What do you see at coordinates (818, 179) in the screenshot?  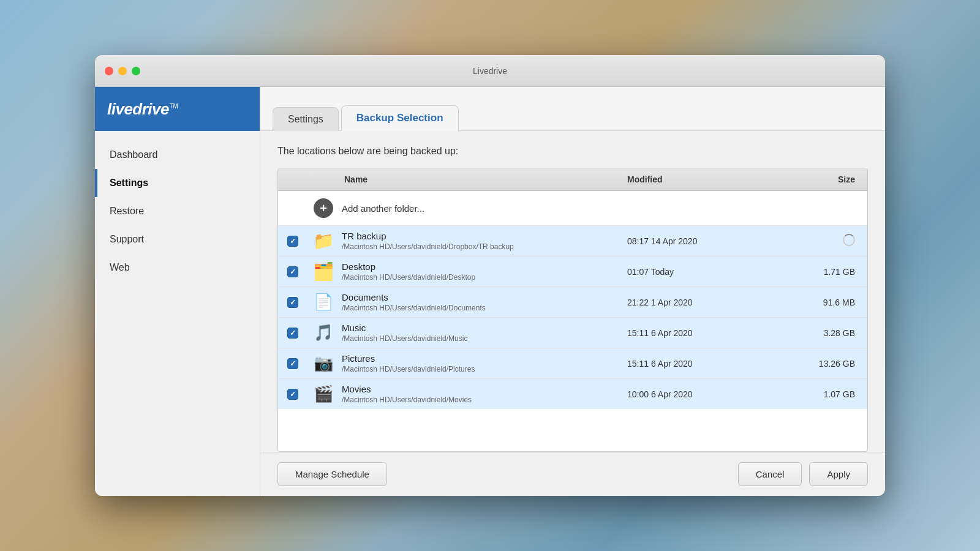 I see `header-size: Size` at bounding box center [818, 179].